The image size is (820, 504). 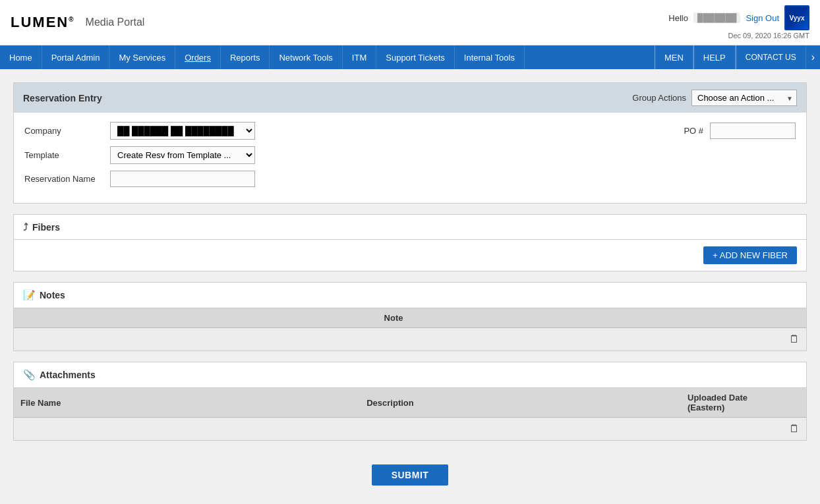 What do you see at coordinates (750, 256) in the screenshot?
I see `add-fiber-button: + ADD NEW FIBER` at bounding box center [750, 256].